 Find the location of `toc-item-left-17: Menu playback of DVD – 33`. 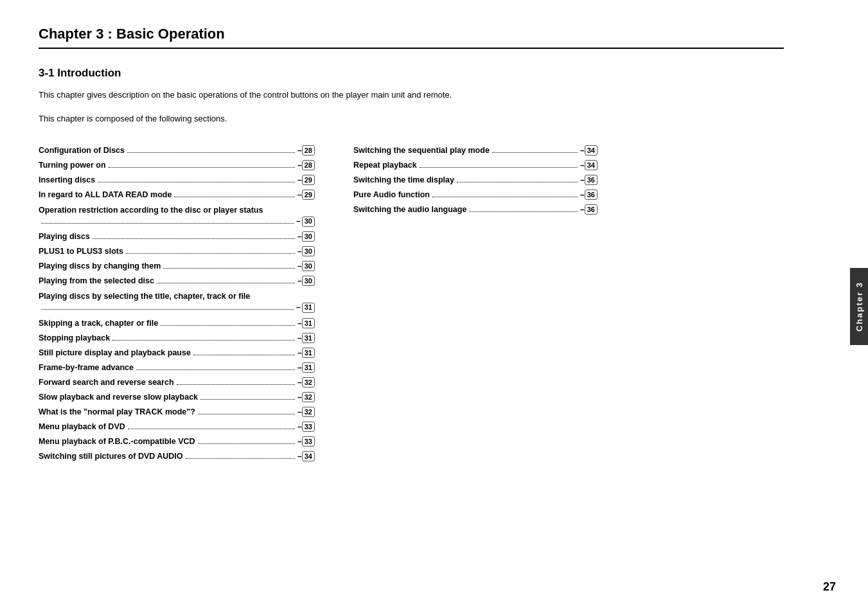

toc-item-left-17: Menu playback of DVD – 33 is located at coordinates (177, 427).